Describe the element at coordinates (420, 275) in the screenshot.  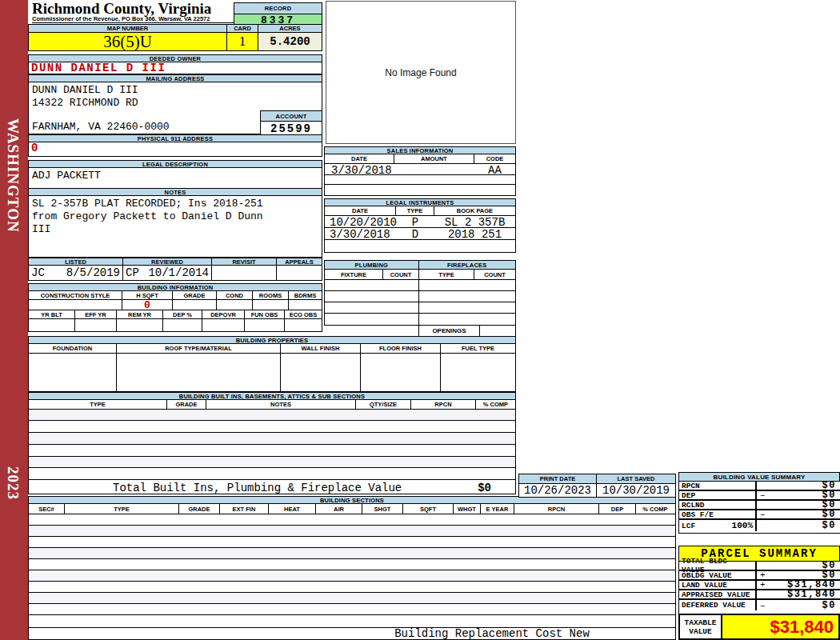
I see `plumbing-header-row: FIXTURE COUNT TYPE COUNT` at that location.